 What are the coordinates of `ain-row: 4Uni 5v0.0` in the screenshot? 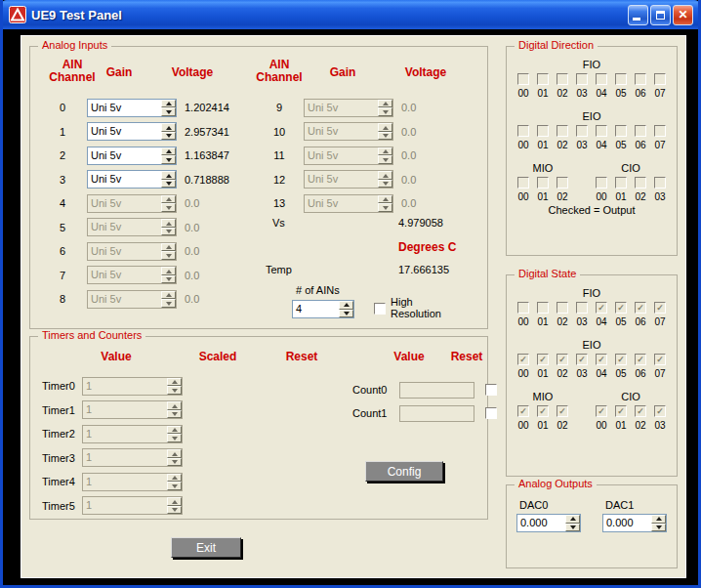 It's located at (155, 203).